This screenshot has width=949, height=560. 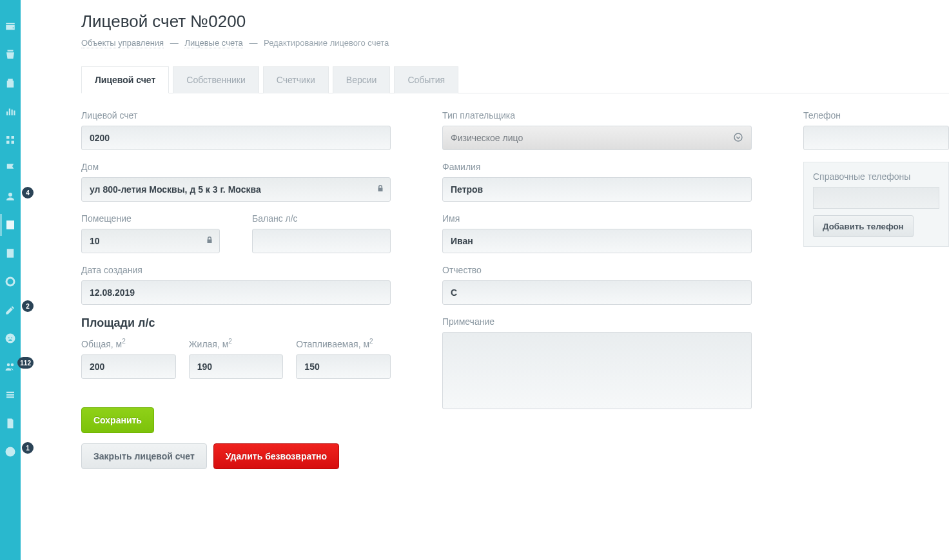 What do you see at coordinates (597, 115) in the screenshot?
I see `label-payer-type: Тип плательщика` at bounding box center [597, 115].